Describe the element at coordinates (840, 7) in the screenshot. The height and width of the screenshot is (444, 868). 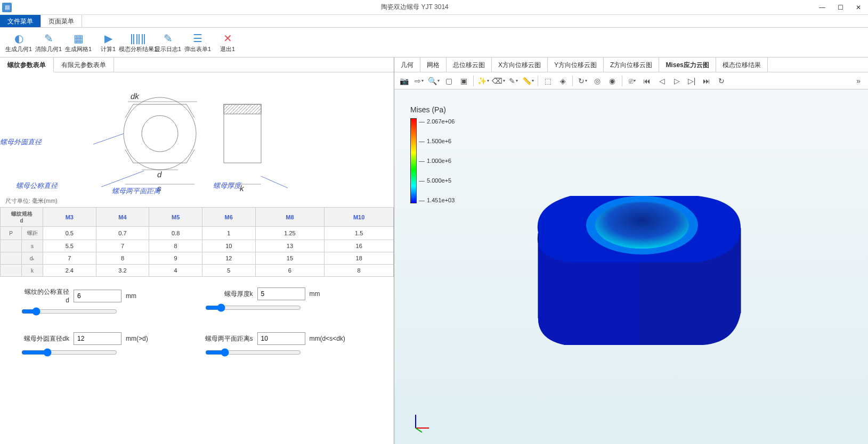
I see `maximize-button: ☐` at that location.